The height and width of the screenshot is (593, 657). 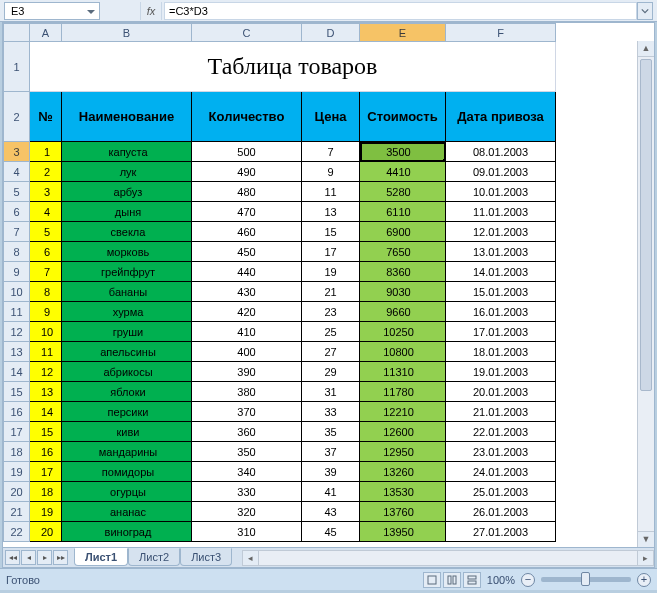 What do you see at coordinates (293, 67) in the screenshot?
I see `page-title: Таблица товаров` at bounding box center [293, 67].